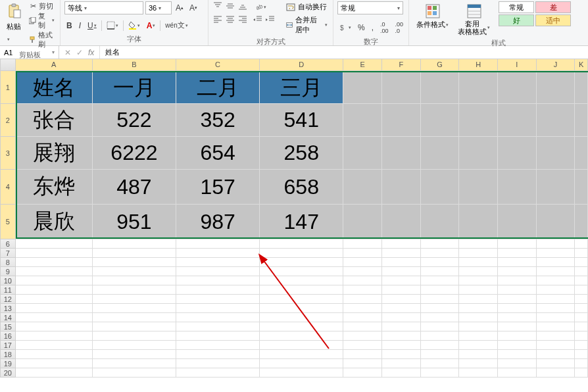 This screenshot has height=392, width=588. I want to click on cell-I8, so click(517, 262).